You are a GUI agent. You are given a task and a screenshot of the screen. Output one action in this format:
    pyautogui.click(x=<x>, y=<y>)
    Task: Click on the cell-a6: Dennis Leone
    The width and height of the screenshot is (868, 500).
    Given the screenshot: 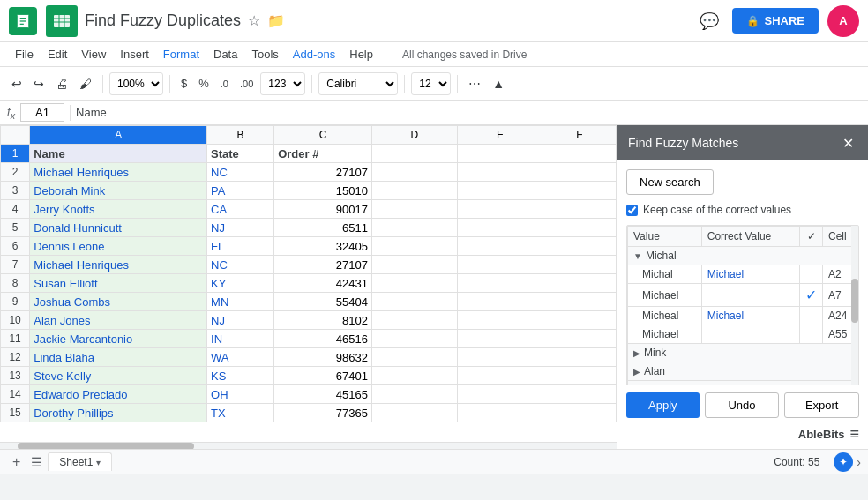 What is the action you would take?
    pyautogui.click(x=118, y=247)
    